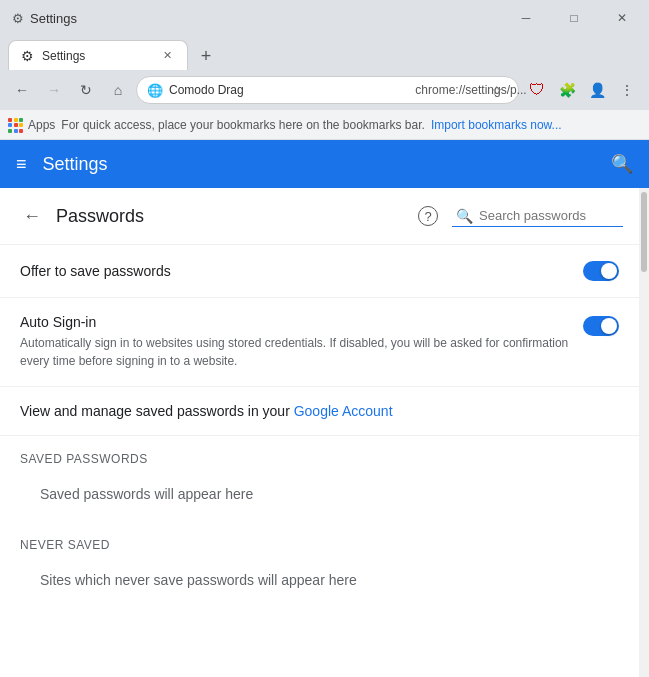  What do you see at coordinates (302, 352) in the screenshot?
I see `auto-signin-desc: Automatically sign in to websites using …` at bounding box center [302, 352].